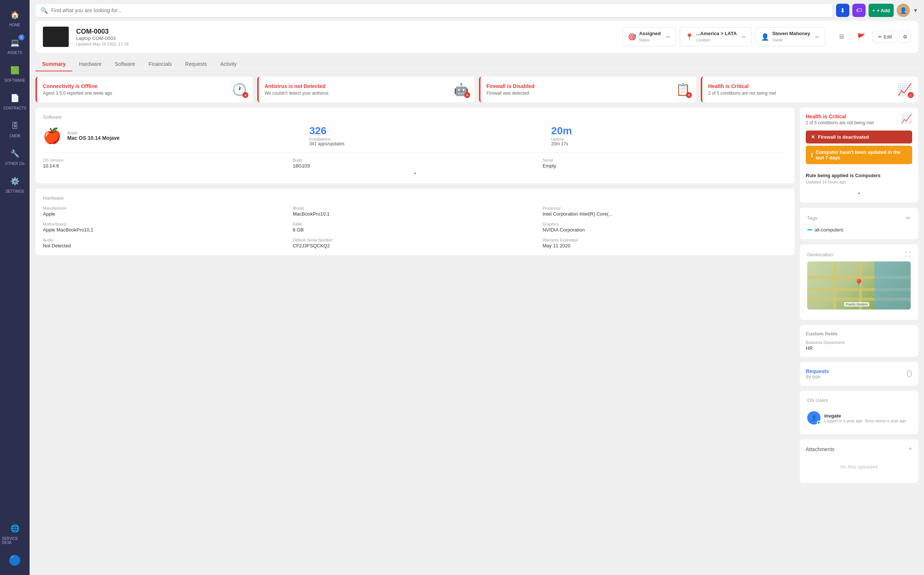 Image resolution: width=924 pixels, height=575 pixels. What do you see at coordinates (669, 144) in the screenshot?
I see `uptime-sub: 20m 17s` at bounding box center [669, 144].